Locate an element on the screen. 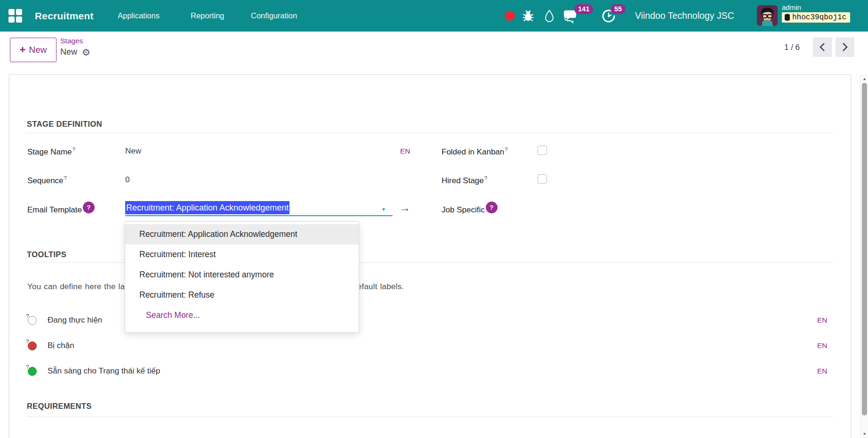 The width and height of the screenshot is (868, 438). apps-grid-icon is located at coordinates (16, 16).